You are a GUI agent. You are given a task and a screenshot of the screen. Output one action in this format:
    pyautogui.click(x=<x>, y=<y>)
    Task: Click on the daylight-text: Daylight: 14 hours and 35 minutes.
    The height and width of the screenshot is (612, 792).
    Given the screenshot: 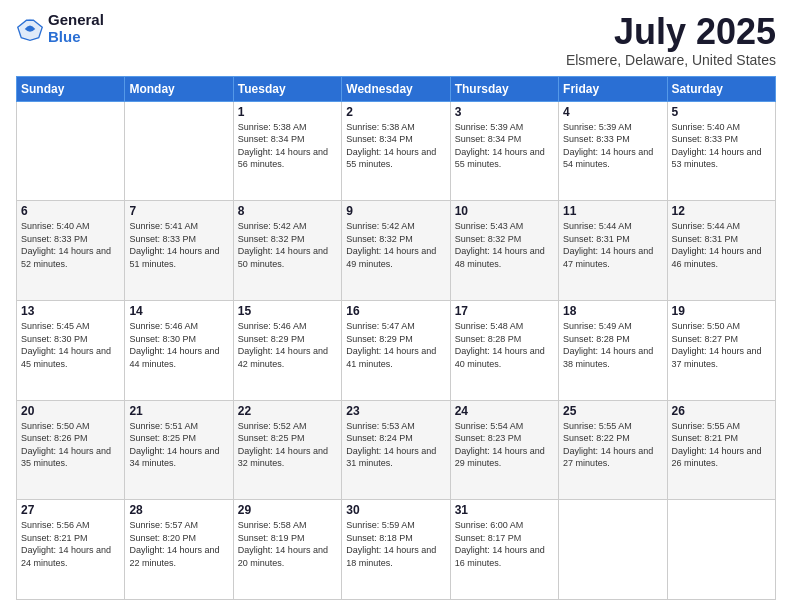 What is the action you would take?
    pyautogui.click(x=66, y=458)
    